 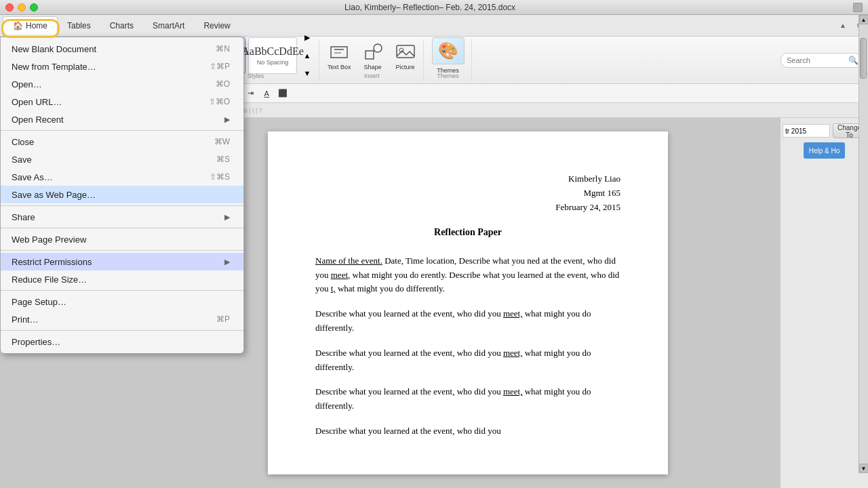 What do you see at coordinates (122, 84) in the screenshot?
I see `menu-open: Open… ⌘O` at bounding box center [122, 84].